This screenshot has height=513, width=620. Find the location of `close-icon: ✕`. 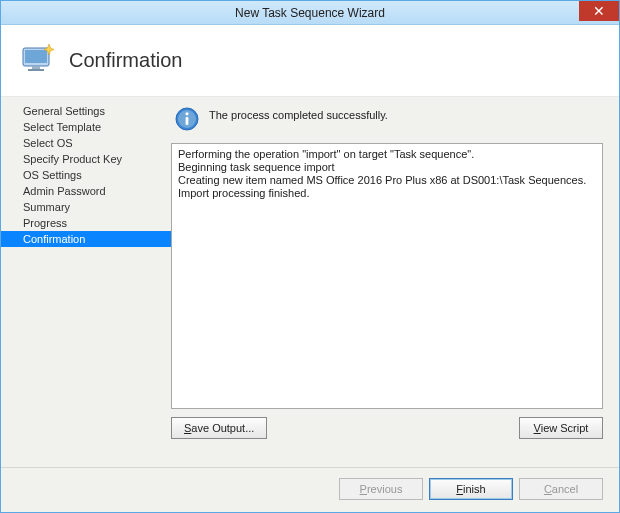

close-icon: ✕ is located at coordinates (599, 11).